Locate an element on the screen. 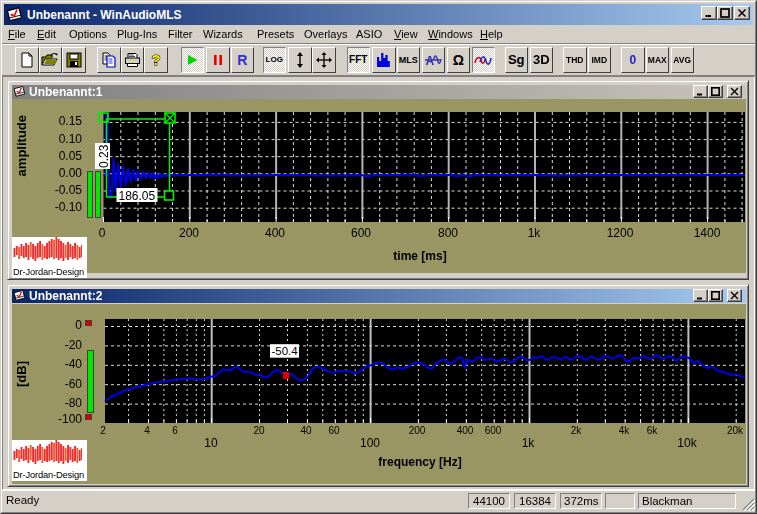  svg-text: A is located at coordinates (430, 61).